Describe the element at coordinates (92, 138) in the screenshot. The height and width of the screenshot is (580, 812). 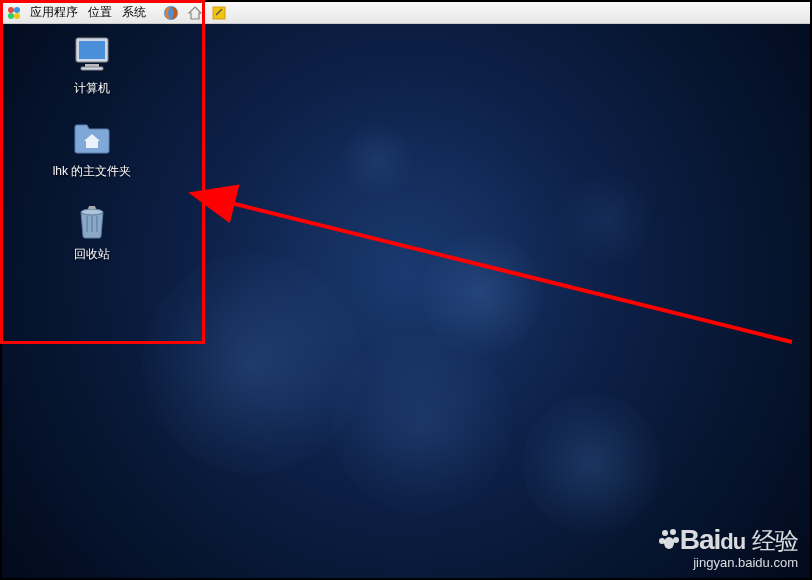
I see `folder-home-icon` at that location.